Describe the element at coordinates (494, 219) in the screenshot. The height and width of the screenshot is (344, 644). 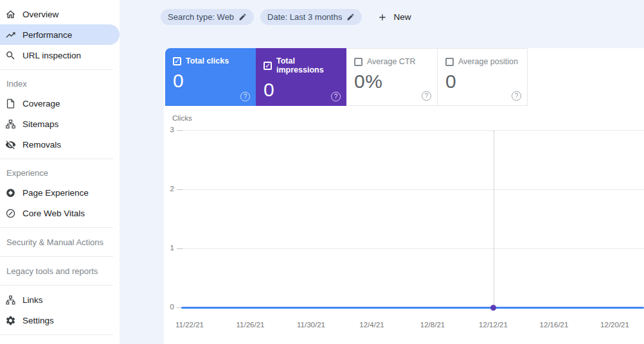
I see `hover-guide-line` at that location.